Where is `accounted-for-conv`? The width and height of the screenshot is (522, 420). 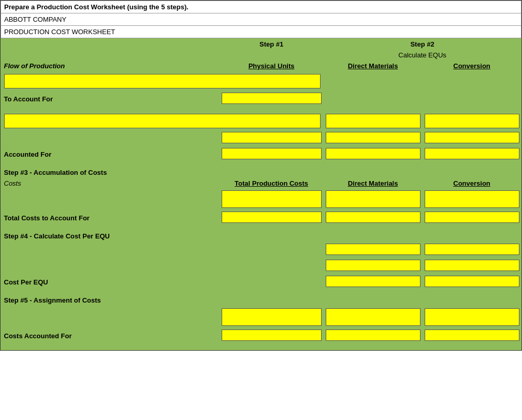
accounted-for-conv is located at coordinates (472, 154).